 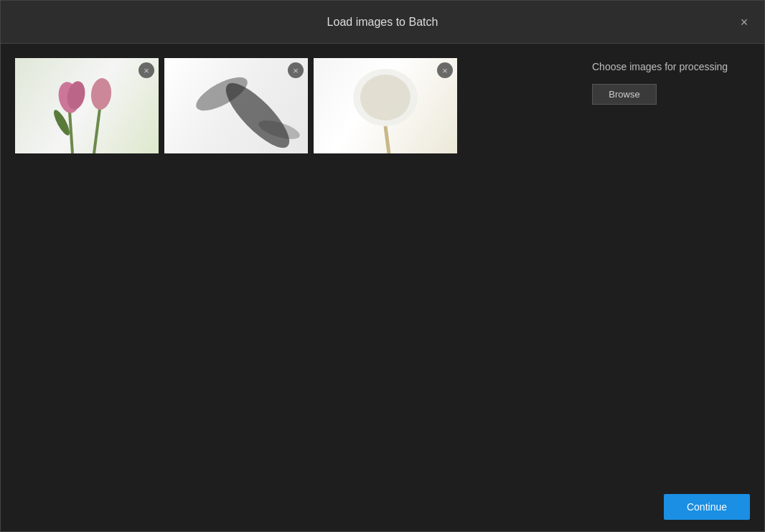 I want to click on sidebar-instruction: Choose images for processing, so click(x=671, y=67).